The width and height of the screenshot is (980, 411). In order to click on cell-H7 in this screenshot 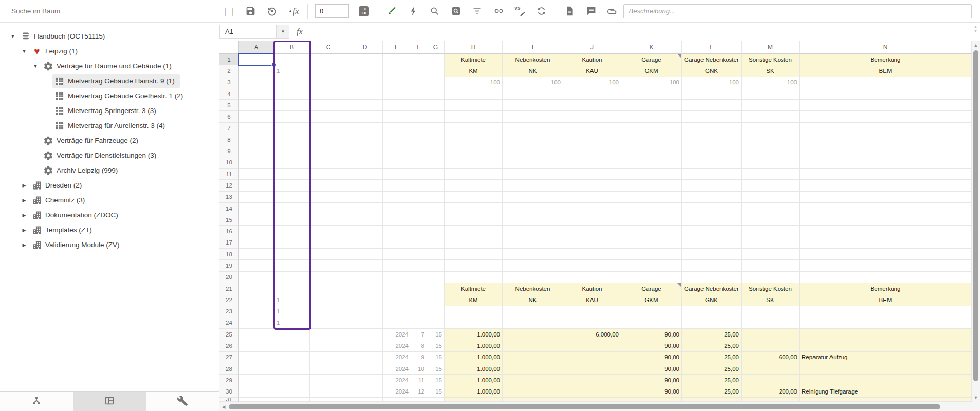, I will do `click(474, 128)`.